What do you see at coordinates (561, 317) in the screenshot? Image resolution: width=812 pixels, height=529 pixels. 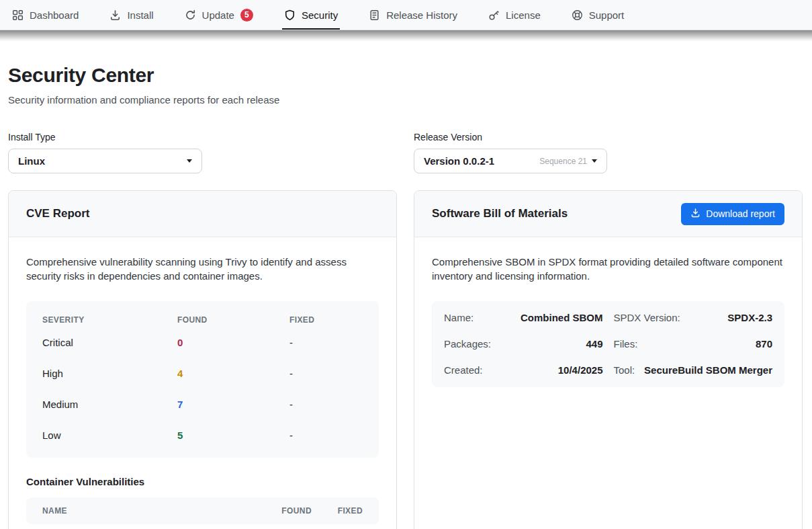 I see `detail-value: Combined SBOM` at bounding box center [561, 317].